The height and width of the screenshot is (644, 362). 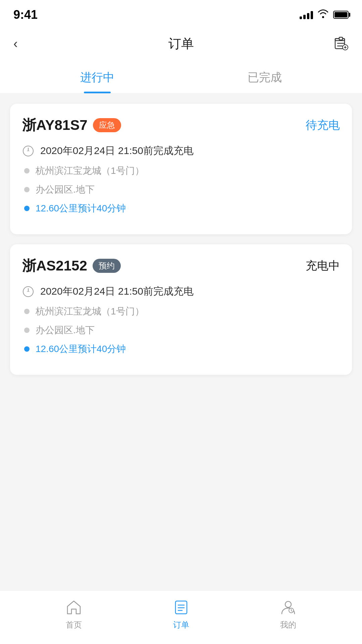 I want to click on tab-in-progress: 进行中, so click(x=97, y=77).